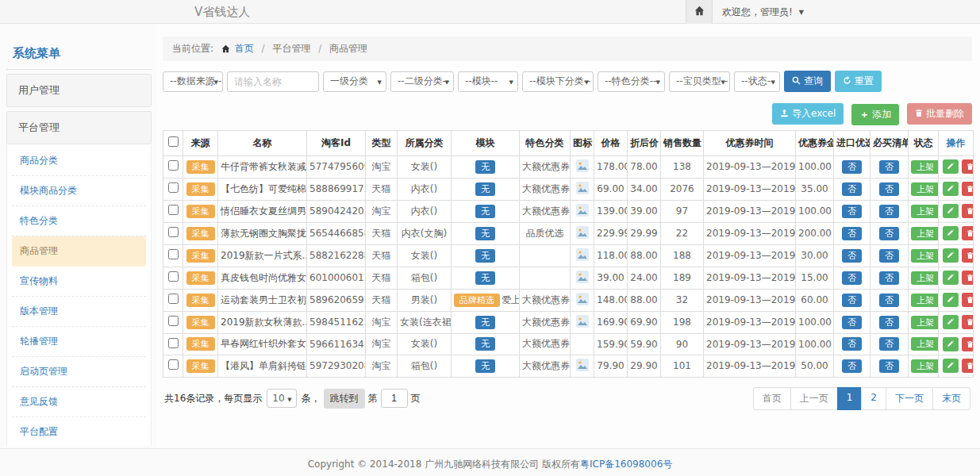  I want to click on per-page-select: 10 ▼, so click(281, 398).